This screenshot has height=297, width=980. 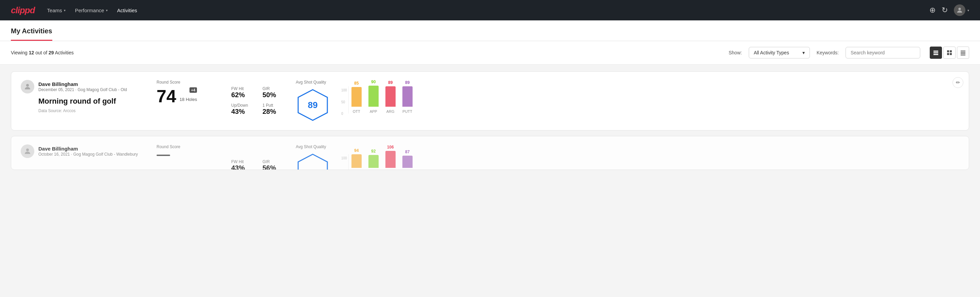 I want to click on page-title: My Activities, so click(x=32, y=30).